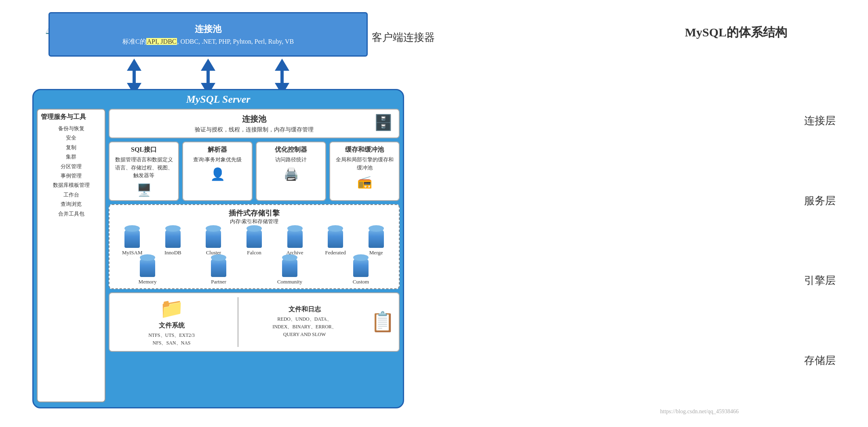 Image resolution: width=868 pixels, height=427 pixels. What do you see at coordinates (71, 175) in the screenshot?
I see `mgmt-item-events: 事例管理` at bounding box center [71, 175].